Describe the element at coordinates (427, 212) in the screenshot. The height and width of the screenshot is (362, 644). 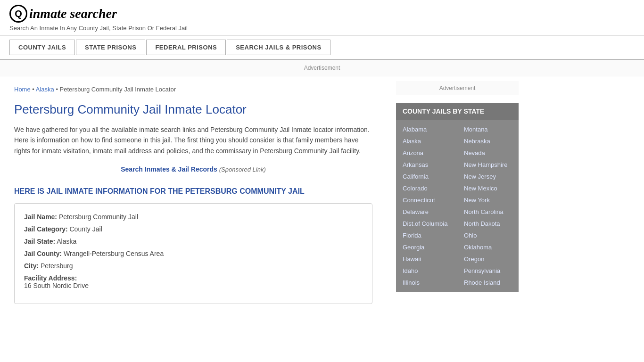
I see `state-link: Delaware` at that location.